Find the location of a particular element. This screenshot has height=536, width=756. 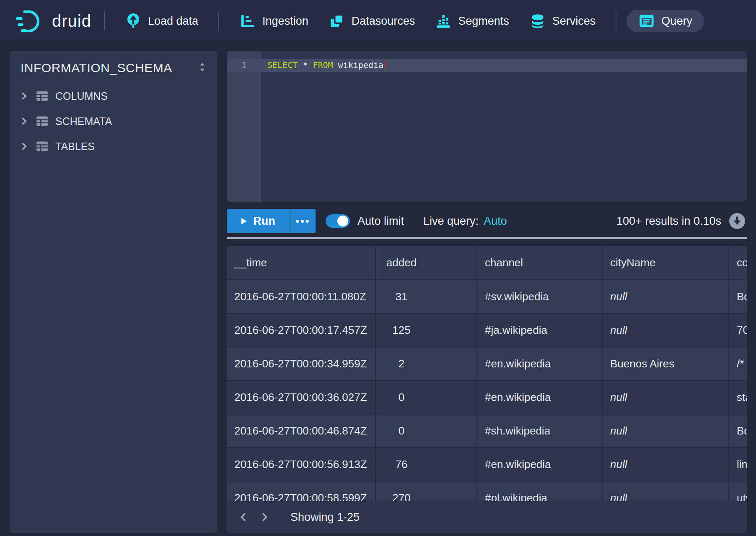

table-row: 2016-06-27T00:00:34.959Z2#en.wikipediaBu… is located at coordinates (487, 363).